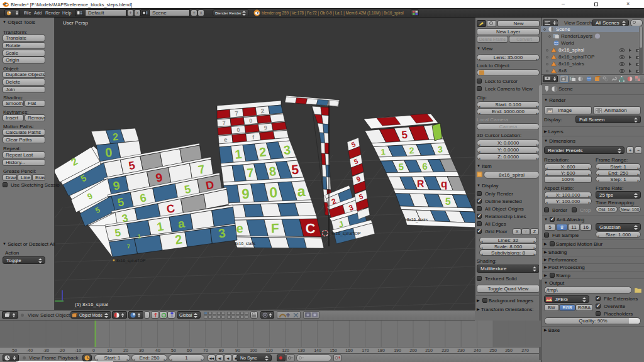  I want to click on svg-text: 6, so click(425, 166).